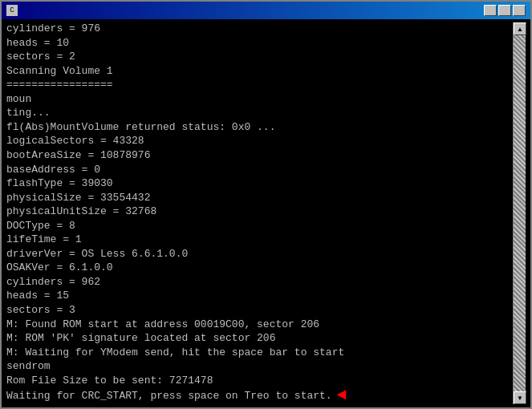 The height and width of the screenshot is (409, 532). Describe the element at coordinates (260, 395) in the screenshot. I see `console-last-line: Waiting for CRC_START, press space on Tr…` at that location.